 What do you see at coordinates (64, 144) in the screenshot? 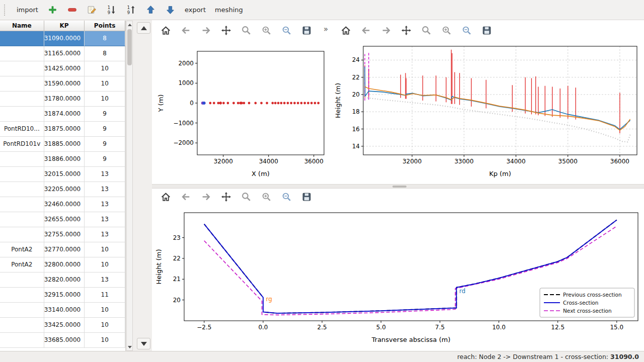
I see `cell-kp: 31885.0000` at bounding box center [64, 144].